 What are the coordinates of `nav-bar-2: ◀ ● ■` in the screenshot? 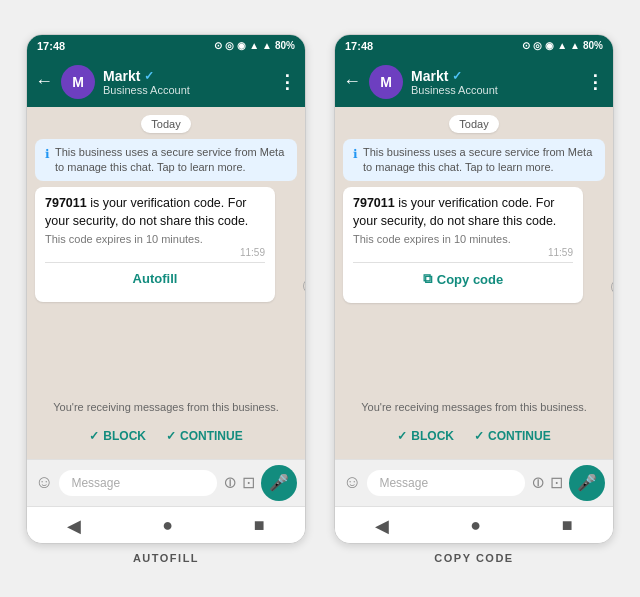 It's located at (474, 524).